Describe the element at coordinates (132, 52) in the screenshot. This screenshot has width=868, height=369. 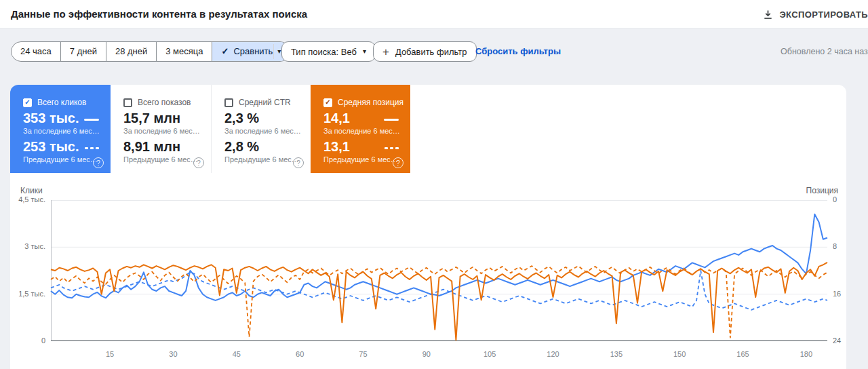
I see `range-28d: 28 дней` at that location.